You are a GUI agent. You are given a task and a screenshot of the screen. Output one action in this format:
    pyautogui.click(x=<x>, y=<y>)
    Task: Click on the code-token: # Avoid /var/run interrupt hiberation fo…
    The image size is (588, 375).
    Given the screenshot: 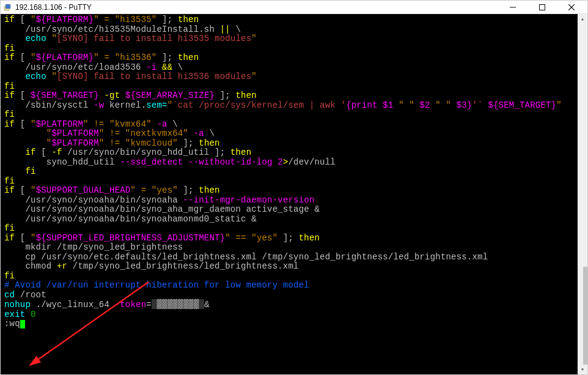 What is the action you would take?
    pyautogui.click(x=156, y=285)
    